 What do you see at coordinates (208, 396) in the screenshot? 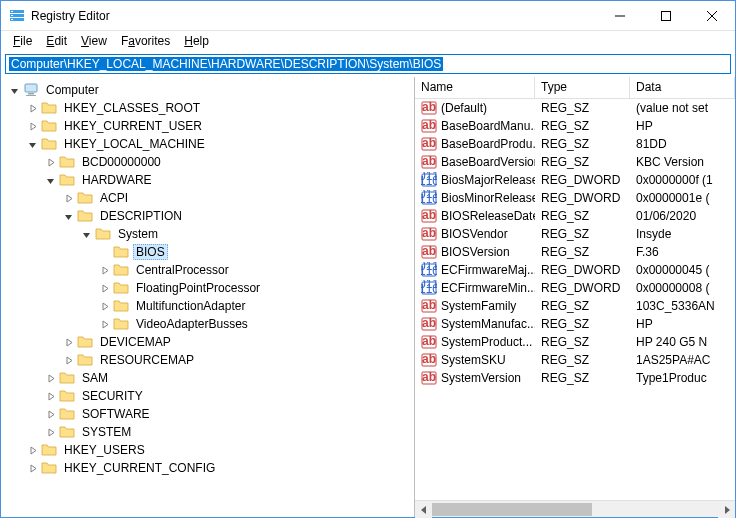
I see `tree-item: SECURITY` at bounding box center [208, 396].